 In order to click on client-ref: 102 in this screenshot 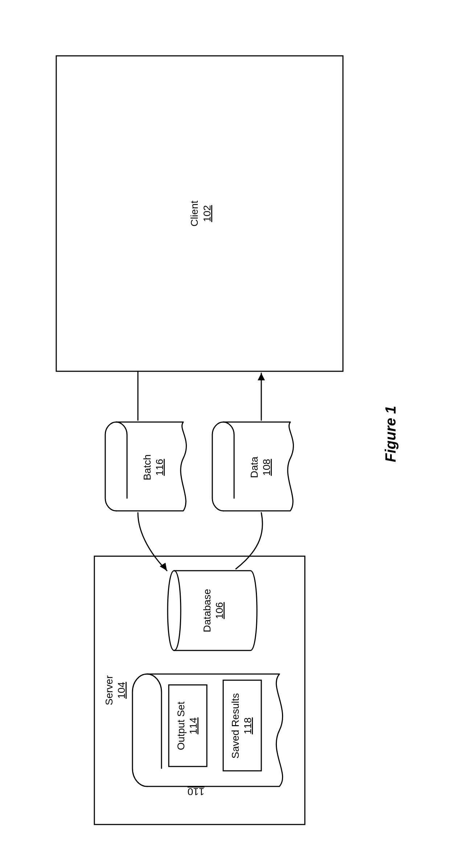, I will do `click(207, 214)`.